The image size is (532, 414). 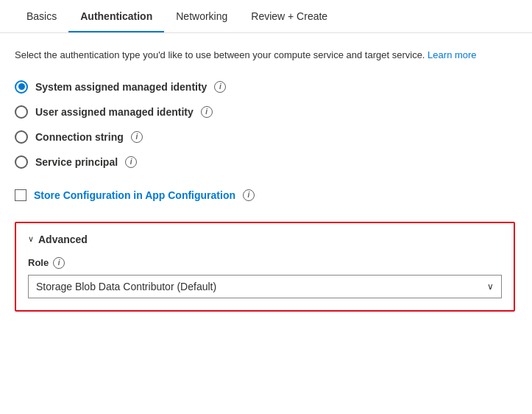 What do you see at coordinates (452, 55) in the screenshot?
I see `learn-more-link: Learn more` at bounding box center [452, 55].